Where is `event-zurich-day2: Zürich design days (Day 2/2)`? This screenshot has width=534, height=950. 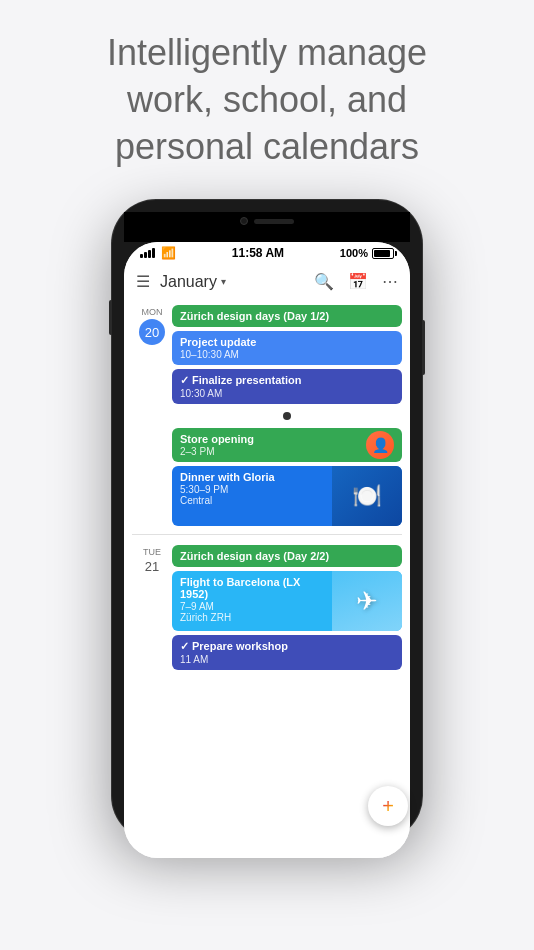
event-zurich-day2: Zürich design days (Day 2/2) is located at coordinates (287, 556).